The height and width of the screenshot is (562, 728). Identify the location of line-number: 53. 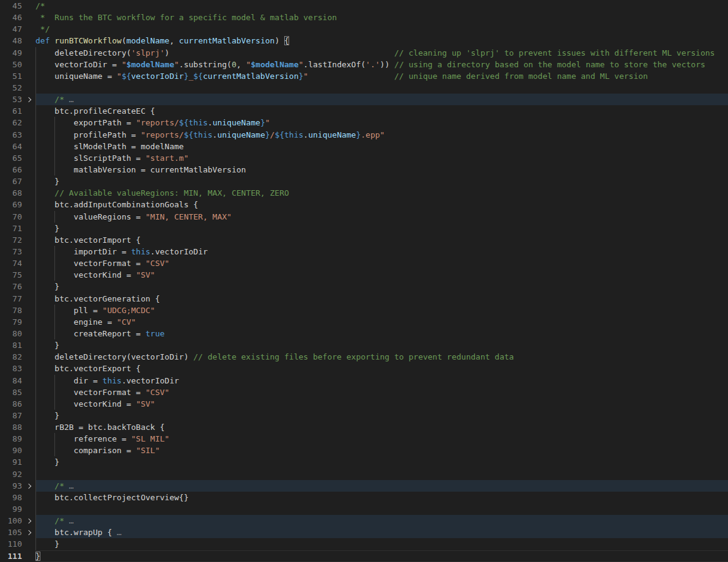
(11, 99).